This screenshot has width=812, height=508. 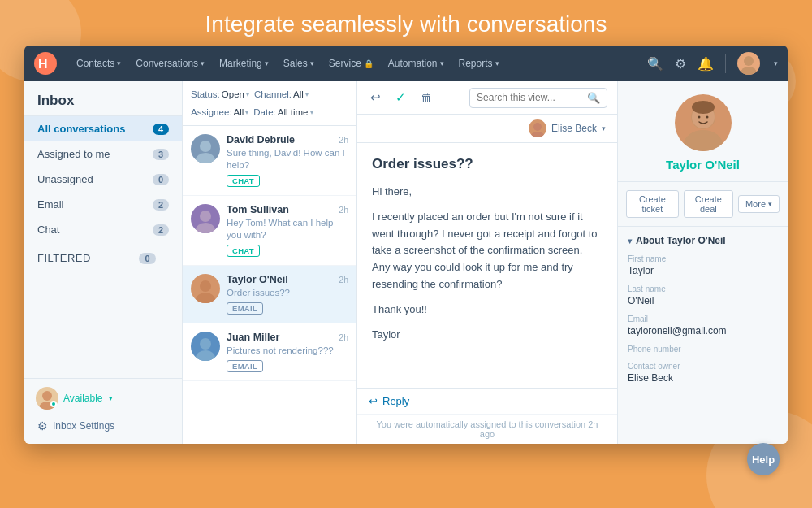 I want to click on inbox-settings-link: ⚙ Inbox Settings, so click(x=103, y=426).